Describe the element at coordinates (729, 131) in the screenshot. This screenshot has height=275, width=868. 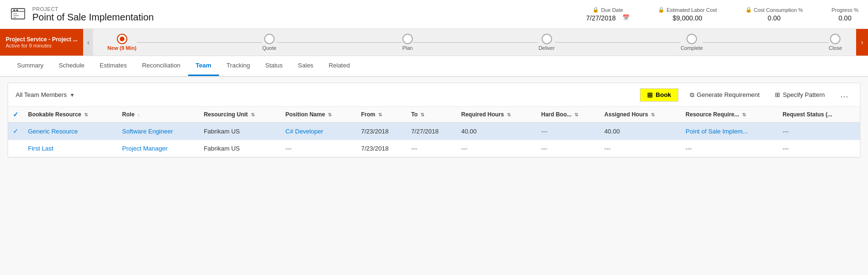
I see `row1-resource-require: Point of Sale Implem...` at that location.